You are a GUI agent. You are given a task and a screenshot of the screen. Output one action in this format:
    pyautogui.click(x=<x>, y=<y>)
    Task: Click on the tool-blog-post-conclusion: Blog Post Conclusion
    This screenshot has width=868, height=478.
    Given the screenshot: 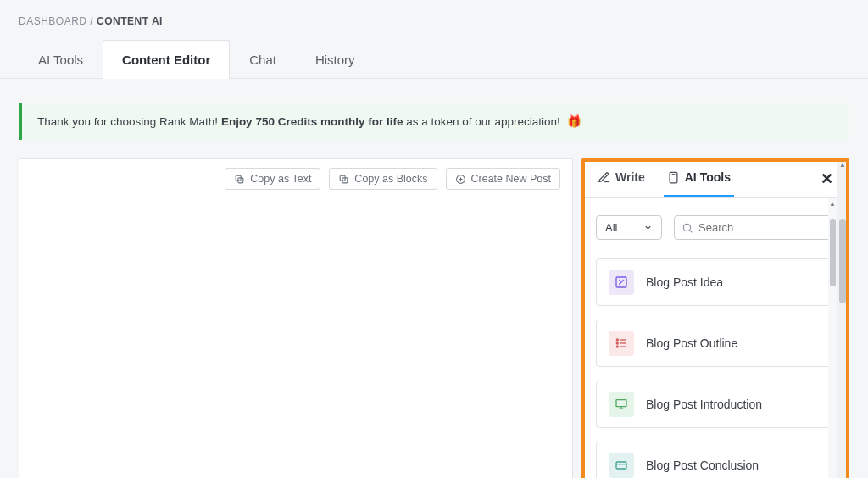 What is the action you would take?
    pyautogui.click(x=715, y=459)
    